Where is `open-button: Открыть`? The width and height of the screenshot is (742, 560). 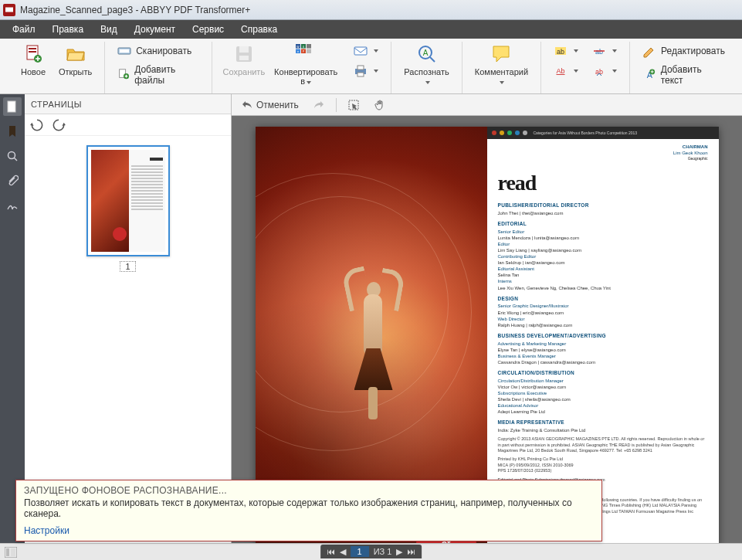
open-button: Открыть is located at coordinates (76, 60).